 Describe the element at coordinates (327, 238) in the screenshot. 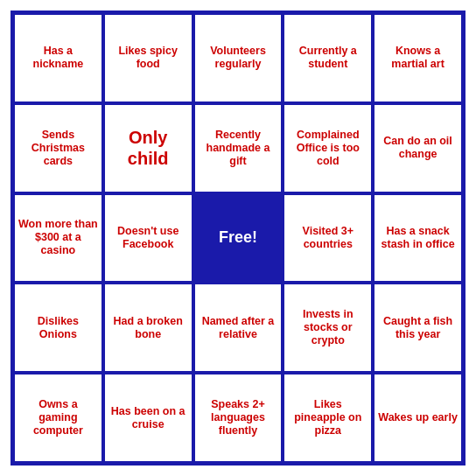

I see `bingo-cell-r2c3: Visited 3+ countries` at that location.